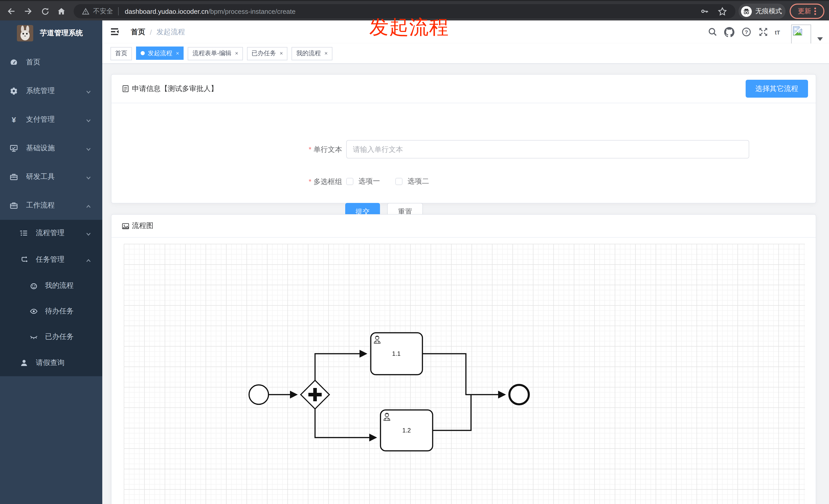 This screenshot has width=829, height=504. Describe the element at coordinates (409, 28) in the screenshot. I see `page-annotation-title: 发起流程` at that location.